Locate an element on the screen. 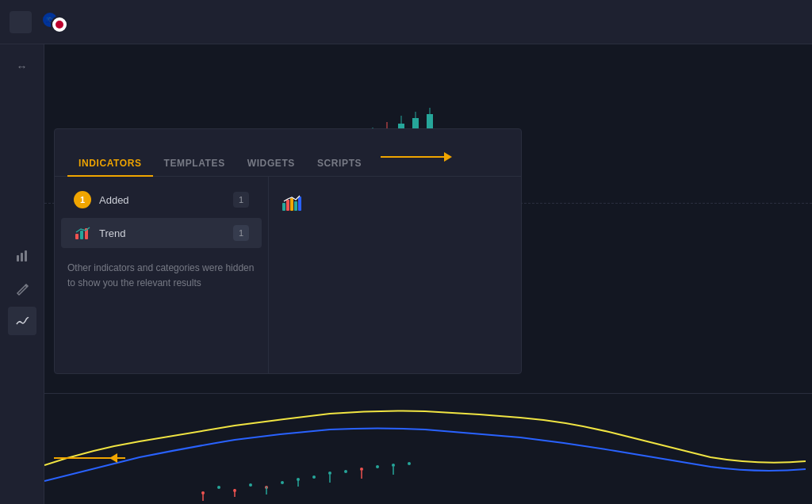 The width and height of the screenshot is (812, 504). trend-icon is located at coordinates (82, 233).